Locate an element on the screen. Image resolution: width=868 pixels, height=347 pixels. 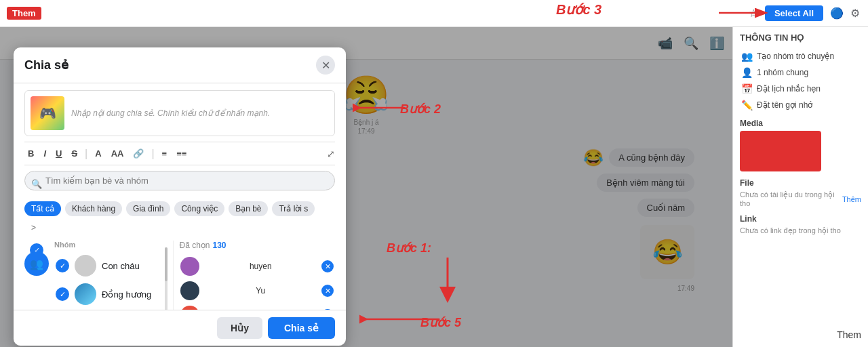
group-name-donghương: Đồng hương is located at coordinates (126, 294).